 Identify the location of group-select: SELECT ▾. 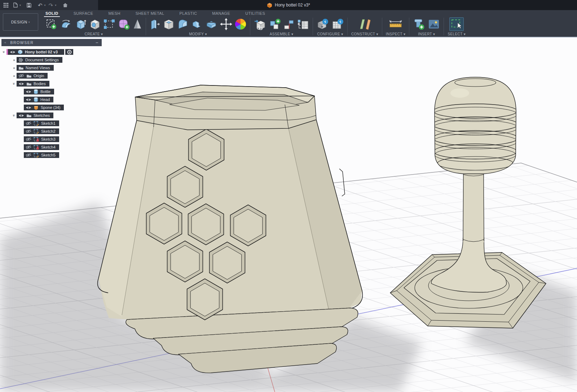
(457, 27).